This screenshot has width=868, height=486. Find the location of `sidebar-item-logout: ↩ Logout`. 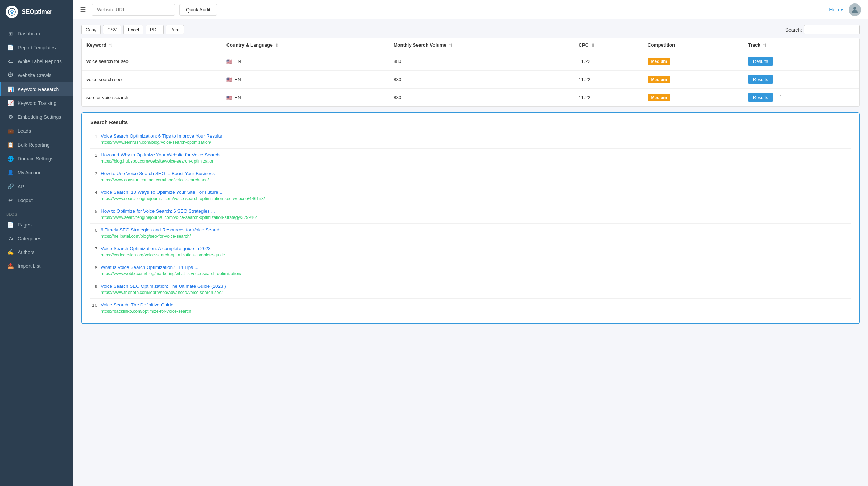

sidebar-item-logout: ↩ Logout is located at coordinates (36, 200).